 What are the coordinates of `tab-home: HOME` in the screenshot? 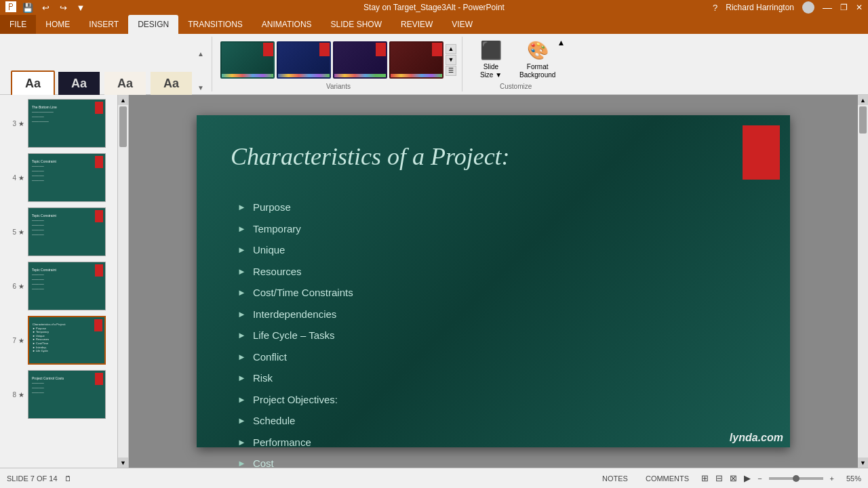 It's located at (58, 24).